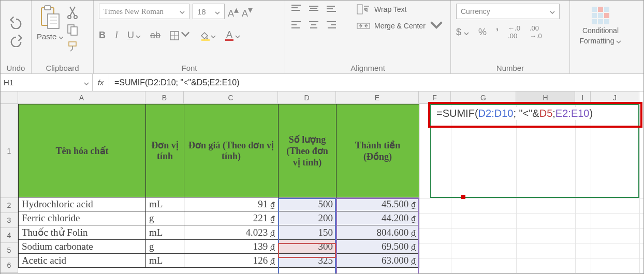 The width and height of the screenshot is (644, 274). What do you see at coordinates (231, 261) in the screenshot?
I see `cell-c6: 126 ₫` at bounding box center [231, 261].